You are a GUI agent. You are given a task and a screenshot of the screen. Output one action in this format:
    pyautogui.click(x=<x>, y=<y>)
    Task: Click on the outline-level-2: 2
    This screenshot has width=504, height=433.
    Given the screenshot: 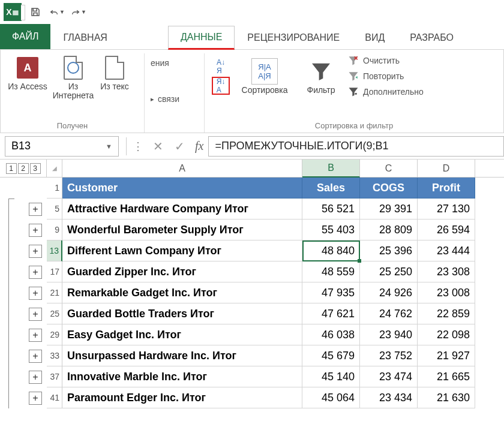 What is the action you would take?
    pyautogui.click(x=23, y=169)
    